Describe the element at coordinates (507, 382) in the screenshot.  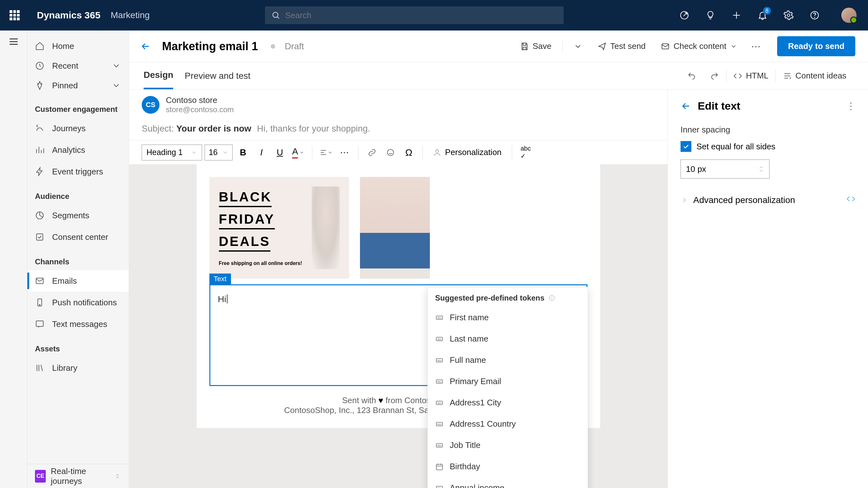
I see `token-item: AbcPrimary Email` at that location.